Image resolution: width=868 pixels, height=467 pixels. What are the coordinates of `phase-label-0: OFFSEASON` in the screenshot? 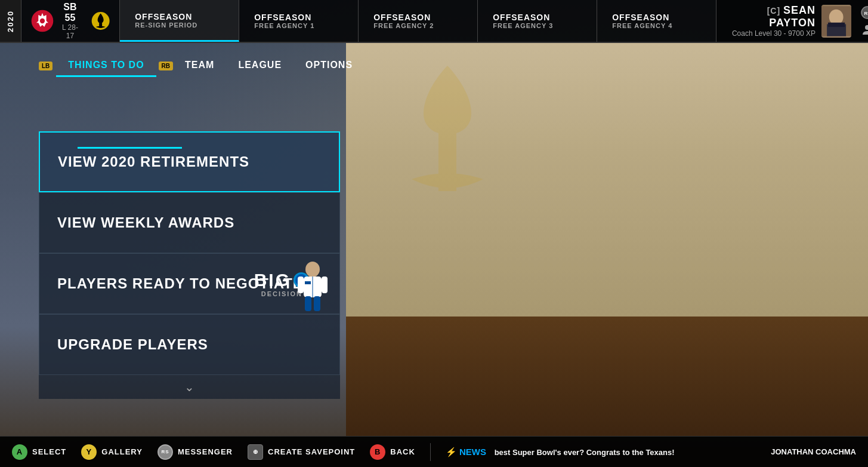 It's located at (166, 17).